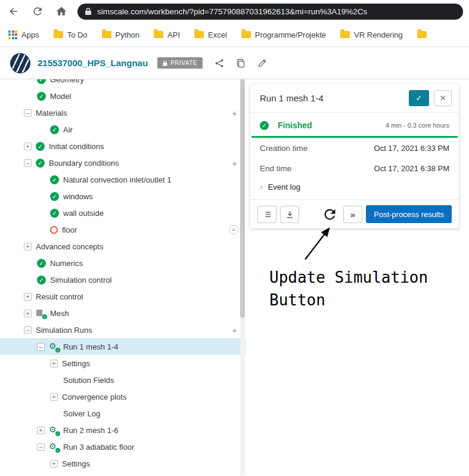 The width and height of the screenshot is (469, 476). Describe the element at coordinates (123, 196) in the screenshot. I see `tree-row: ✓windows` at that location.